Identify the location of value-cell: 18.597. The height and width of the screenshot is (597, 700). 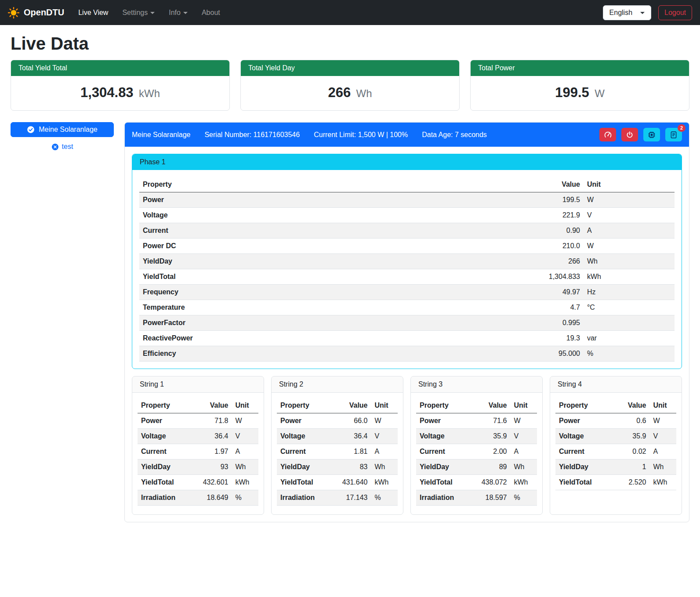
(490, 498).